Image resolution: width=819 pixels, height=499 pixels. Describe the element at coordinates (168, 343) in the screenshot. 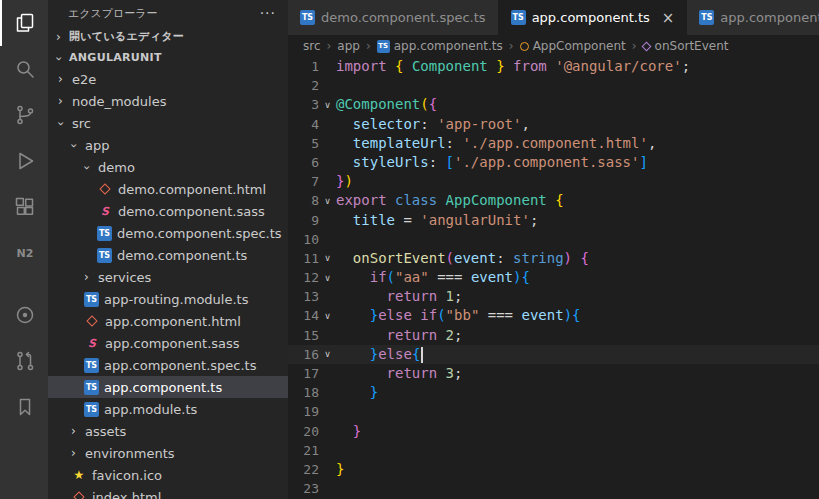

I see `tree-item-app.component.sass: Sapp.component.sass` at that location.